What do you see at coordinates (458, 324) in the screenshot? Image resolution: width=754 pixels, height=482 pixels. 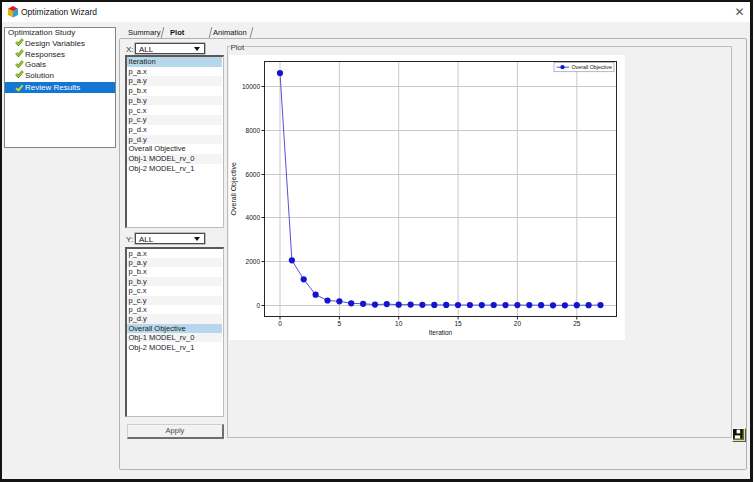 I see `svg-text: 15` at bounding box center [458, 324].